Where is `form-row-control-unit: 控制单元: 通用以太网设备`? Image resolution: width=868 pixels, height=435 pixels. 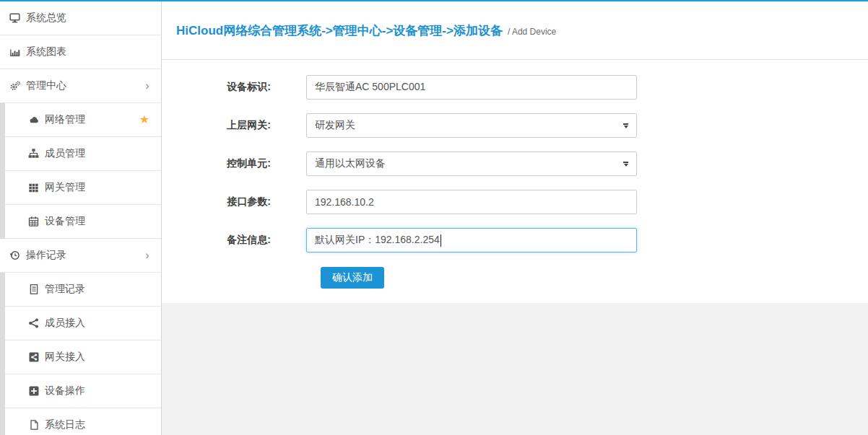 form-row-control-unit: 控制单元: 通用以太网设备 is located at coordinates (522, 164).